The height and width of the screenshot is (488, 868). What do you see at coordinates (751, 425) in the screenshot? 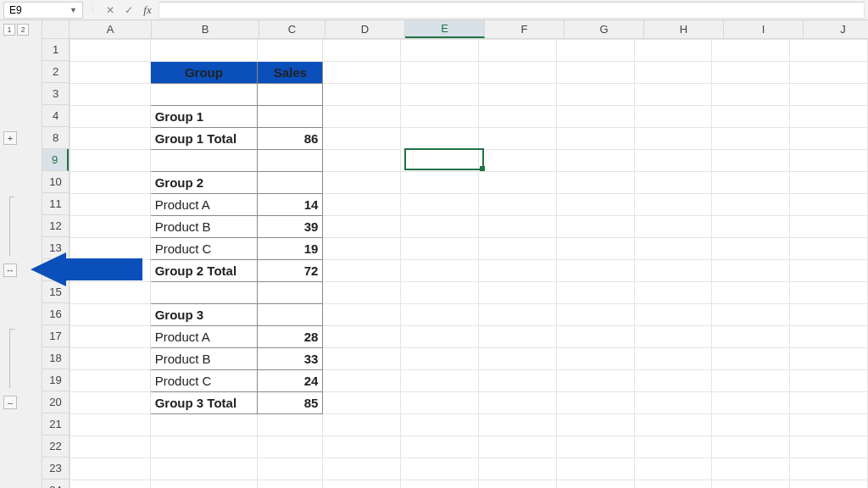
I see `cell-I21` at bounding box center [751, 425].